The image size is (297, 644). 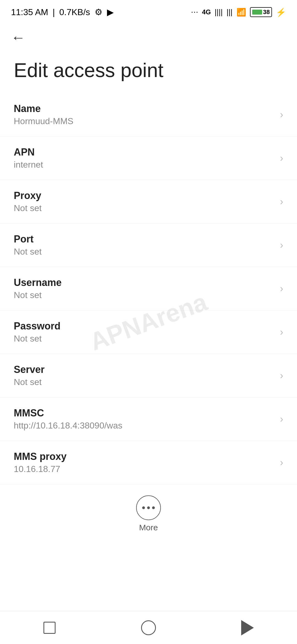 What do you see at coordinates (144, 109) in the screenshot?
I see `settings-label-name: Name` at bounding box center [144, 109].